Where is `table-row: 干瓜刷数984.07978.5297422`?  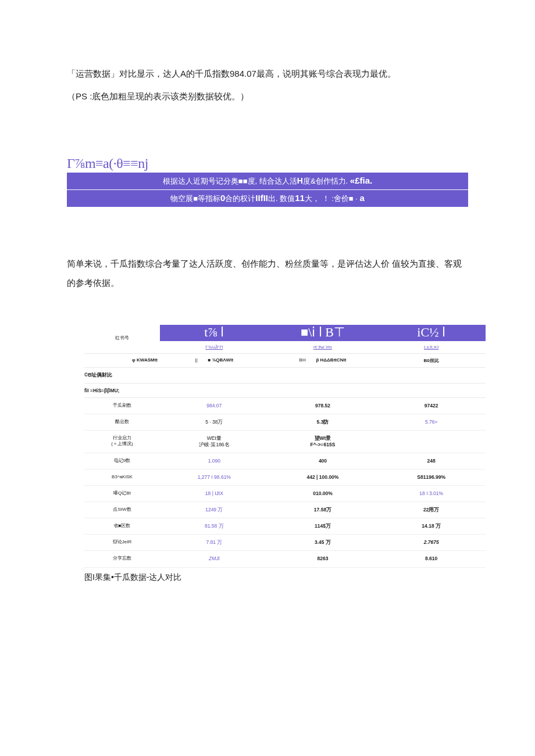 table-row: 干瓜刷数984.07978.5297422 is located at coordinates (285, 406).